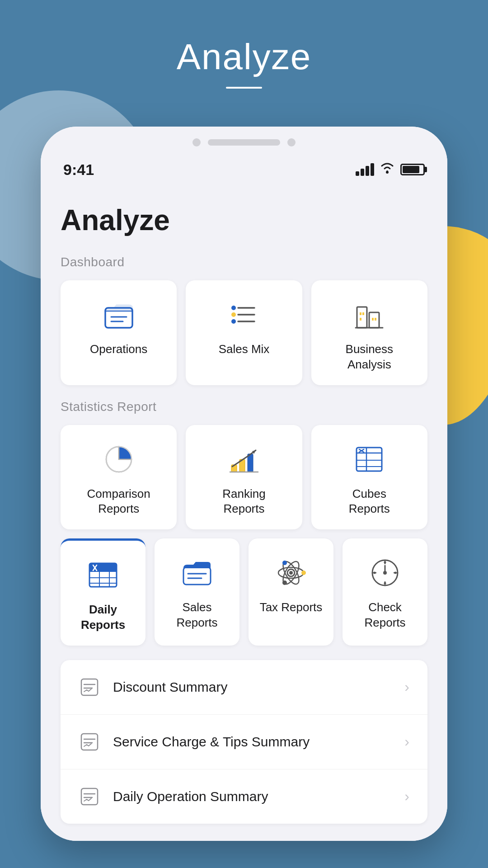  I want to click on title-underline, so click(244, 88).